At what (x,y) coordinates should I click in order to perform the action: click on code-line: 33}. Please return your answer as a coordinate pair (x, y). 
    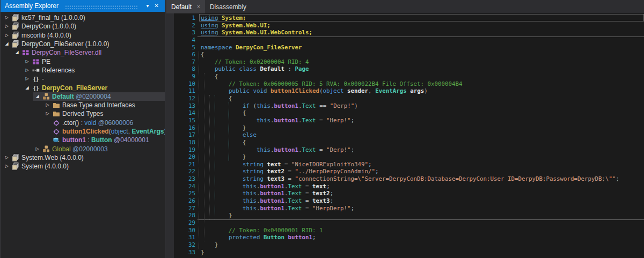
    Looking at the image, I should click on (409, 253).